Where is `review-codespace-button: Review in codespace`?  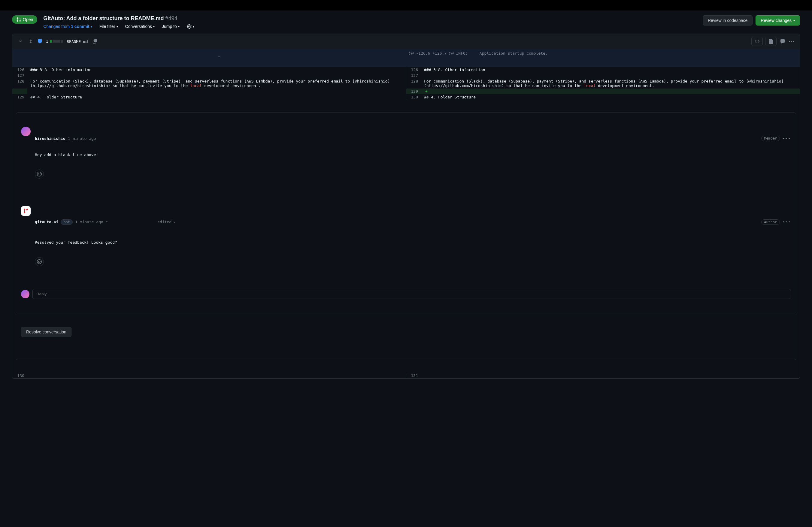 review-codespace-button: Review in codespace is located at coordinates (728, 20).